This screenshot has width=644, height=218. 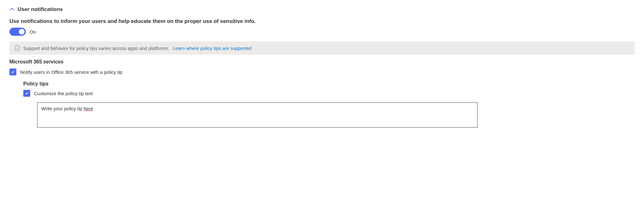 I want to click on section-description: Use notifications to inform your users a…, so click(x=322, y=21).